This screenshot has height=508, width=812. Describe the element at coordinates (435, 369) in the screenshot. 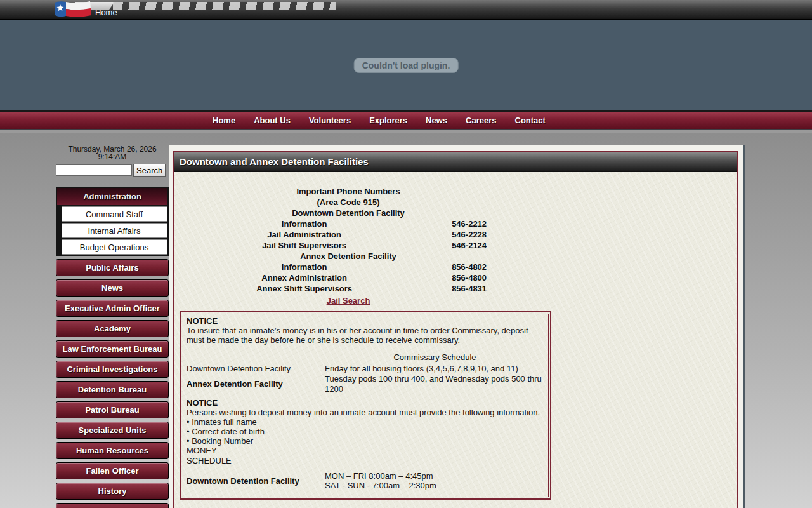

I see `facility-schedule: Friday for all housing floors (3,4,5,6,7…` at that location.